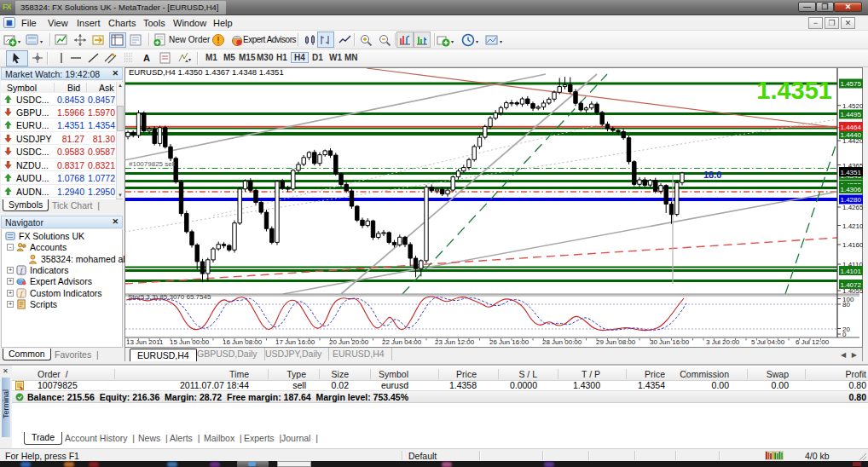  Describe the element at coordinates (851, 84) in the screenshot. I see `svg-text: 1.4575` at that location.